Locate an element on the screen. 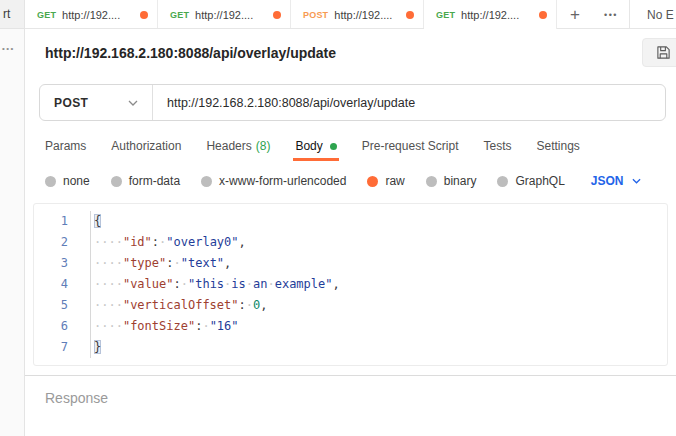  response-pane: Response is located at coordinates (350, 406).